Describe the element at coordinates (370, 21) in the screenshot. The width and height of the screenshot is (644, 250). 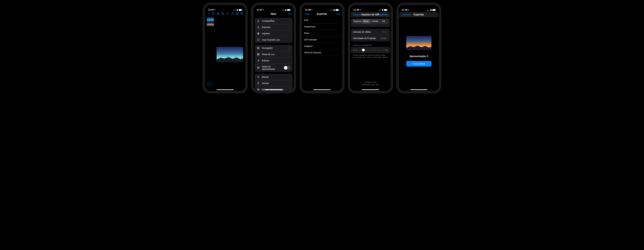
I see `size-segmented-control: Pequeno Médio Grande XG` at that location.